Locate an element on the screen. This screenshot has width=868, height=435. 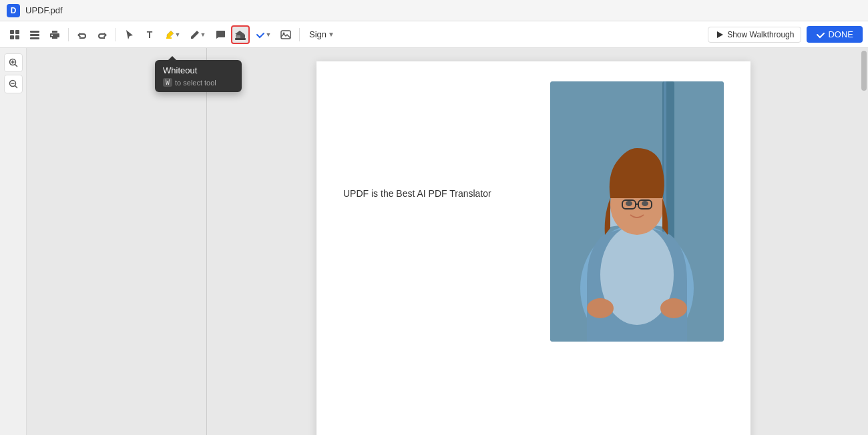
redo-button is located at coordinates (102, 35).